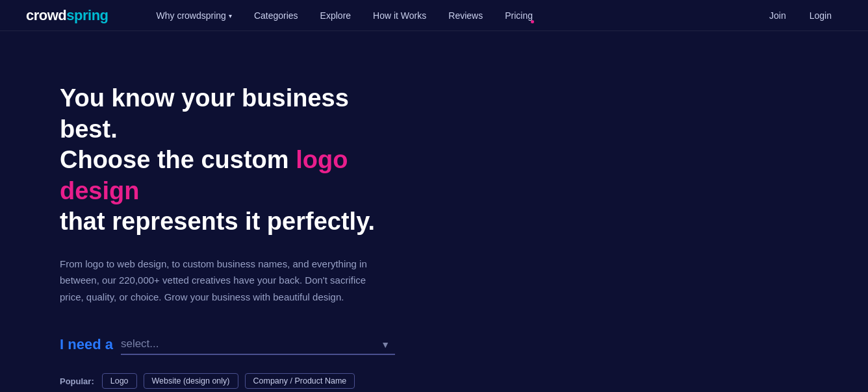  I want to click on popular-label: Popular:, so click(77, 382).